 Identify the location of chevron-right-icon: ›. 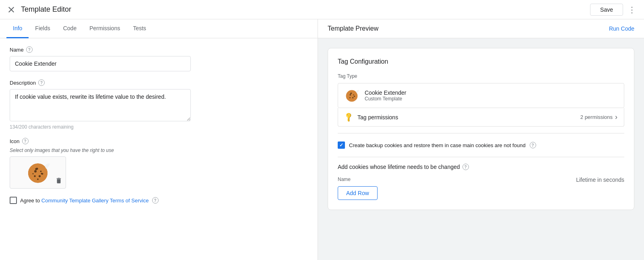
(616, 117).